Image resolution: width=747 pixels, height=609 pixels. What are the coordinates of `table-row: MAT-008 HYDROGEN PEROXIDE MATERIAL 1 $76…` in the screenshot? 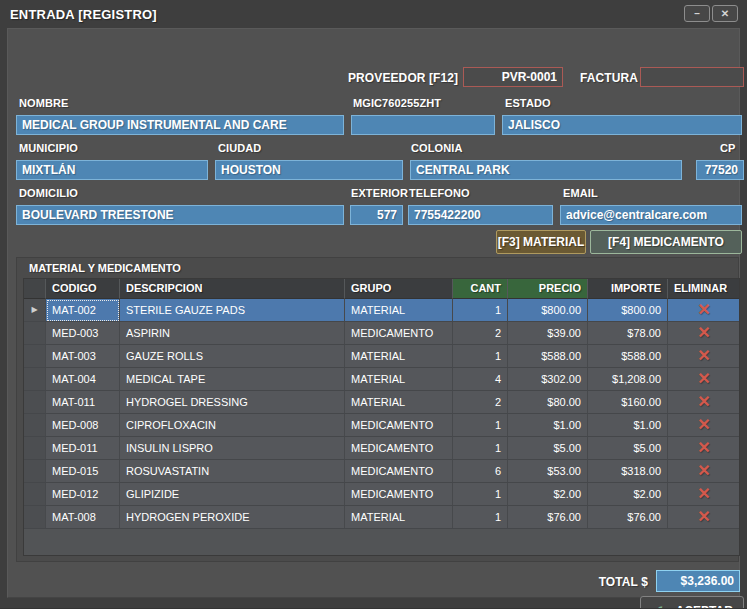 It's located at (382, 518).